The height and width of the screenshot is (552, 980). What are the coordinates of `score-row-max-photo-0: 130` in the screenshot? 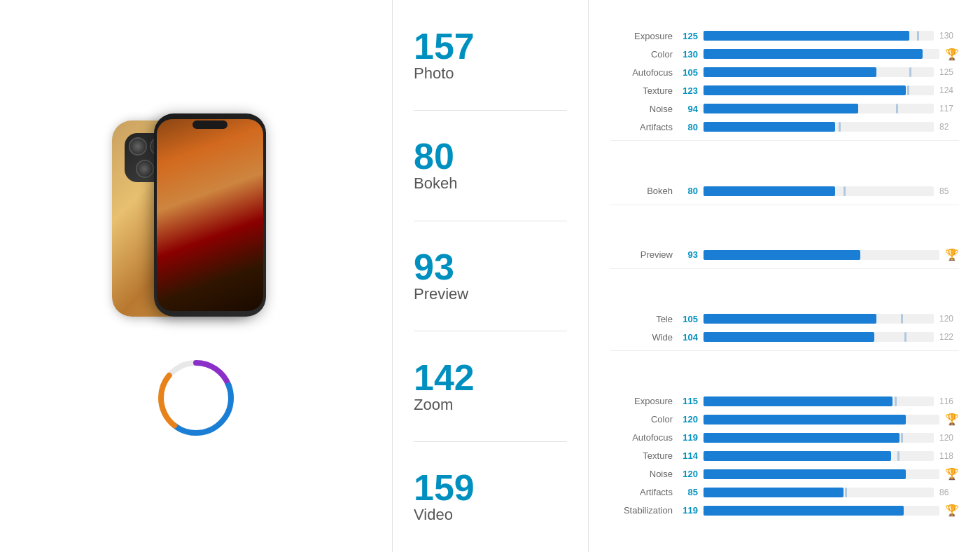 It's located at (949, 36).